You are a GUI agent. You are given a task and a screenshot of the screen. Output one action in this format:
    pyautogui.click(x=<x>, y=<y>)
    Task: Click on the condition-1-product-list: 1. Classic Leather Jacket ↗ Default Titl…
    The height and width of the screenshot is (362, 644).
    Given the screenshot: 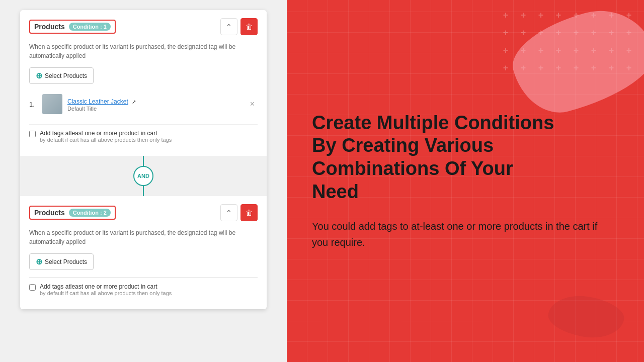 What is the action you would take?
    pyautogui.click(x=143, y=104)
    